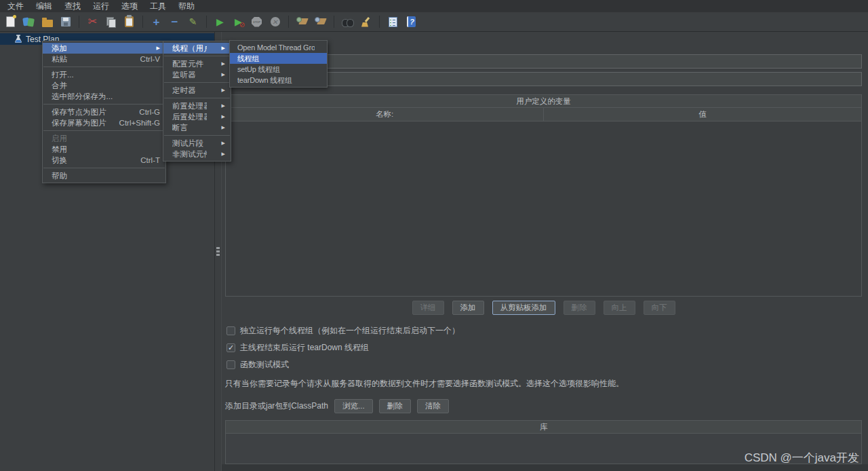  Describe the element at coordinates (101, 7) in the screenshot. I see `menu-run: 运行` at that location.